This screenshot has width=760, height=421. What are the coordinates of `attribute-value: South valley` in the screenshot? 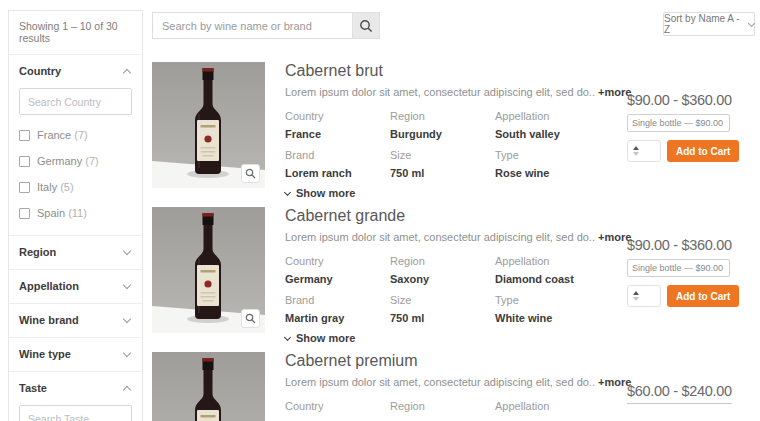 It's located at (558, 134).